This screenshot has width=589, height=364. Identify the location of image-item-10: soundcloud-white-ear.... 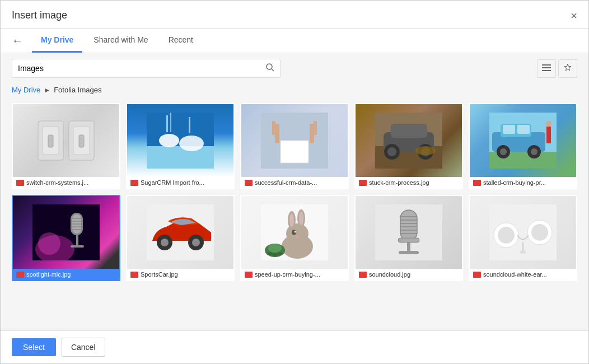
(523, 238).